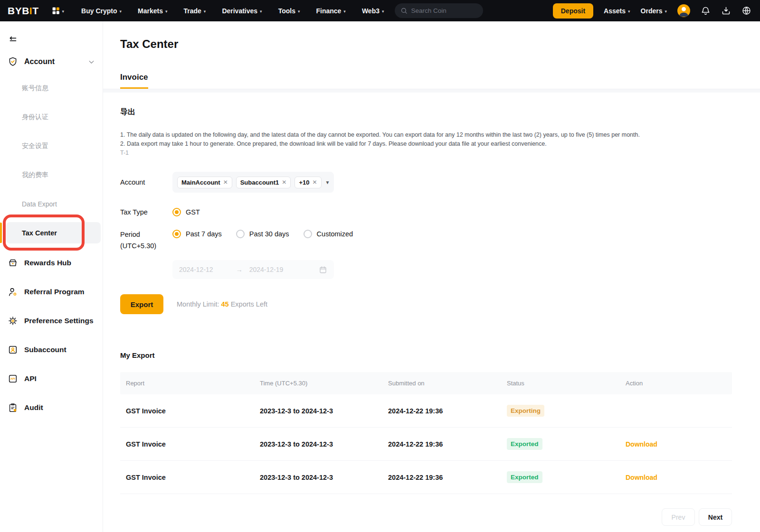 This screenshot has height=532, width=760. What do you see at coordinates (51, 175) in the screenshot?
I see `sidebar-item-my-fee-rates: 我的费率` at bounding box center [51, 175].